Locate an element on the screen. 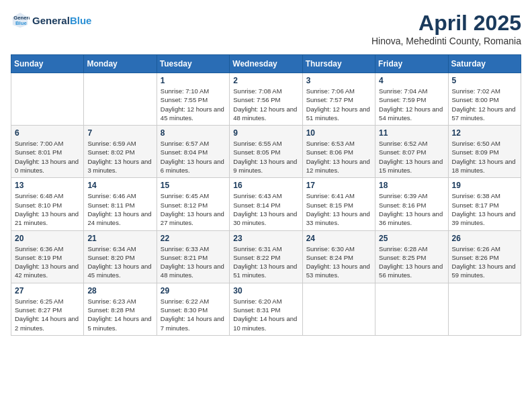  day-info: Sunrise: 6:39 AM Sunset: 8:16 PM Dayligh… is located at coordinates (411, 210).